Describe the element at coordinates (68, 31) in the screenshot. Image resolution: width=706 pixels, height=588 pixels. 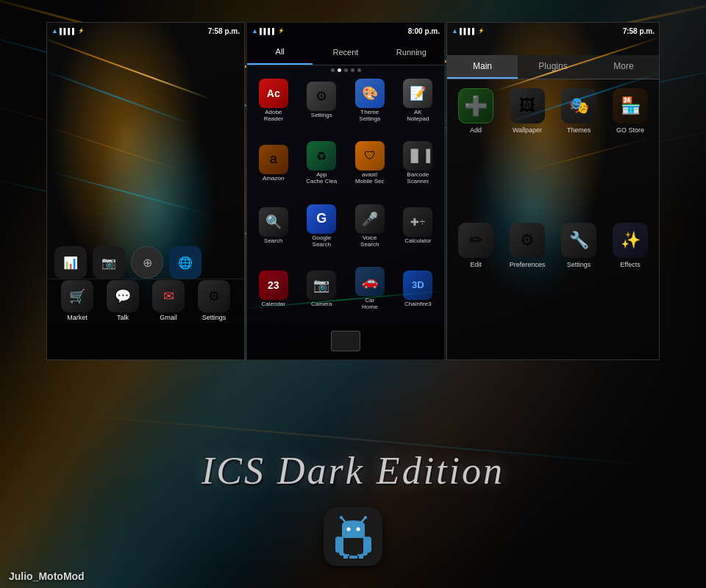
I see `signal-left: ▌▌▌▌` at that location.